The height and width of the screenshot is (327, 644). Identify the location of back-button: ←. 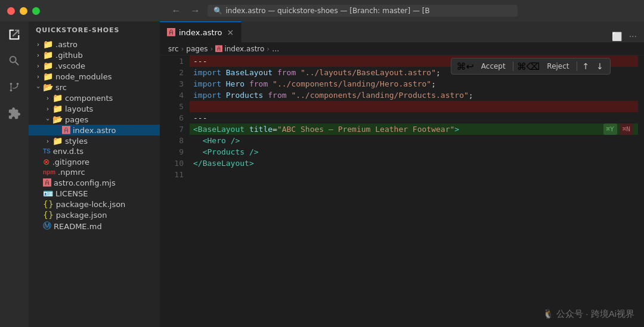
(177, 11).